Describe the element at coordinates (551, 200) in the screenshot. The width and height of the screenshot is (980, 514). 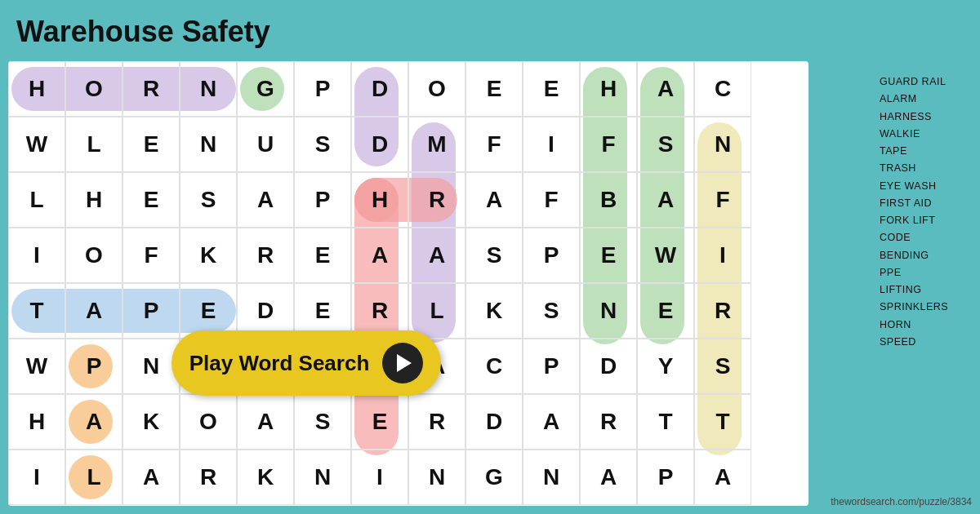
I see `cell-2-9: F` at that location.